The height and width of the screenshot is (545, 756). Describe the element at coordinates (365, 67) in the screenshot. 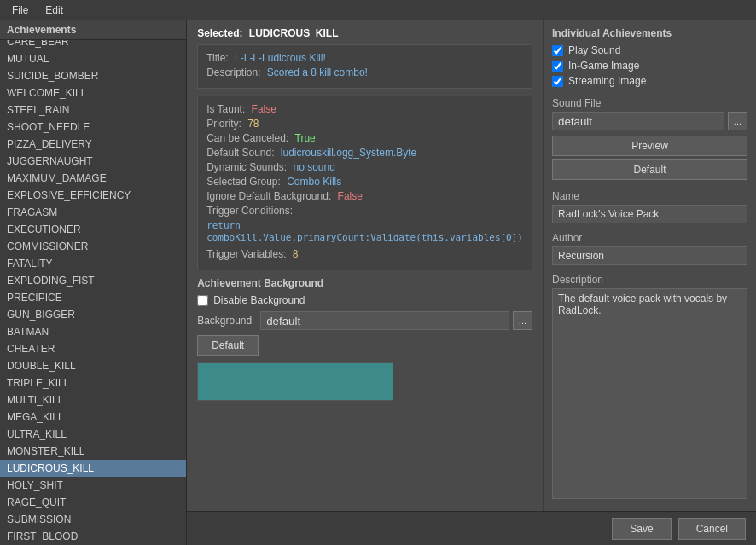

I see `info-block: Title: L-L-L-Ludicrous Kill! Description…` at that location.